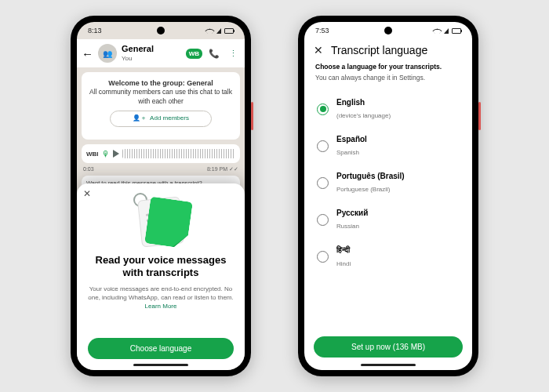  Describe the element at coordinates (161, 154) in the screenshot. I see `voice-message: WBI 🎙` at that location.